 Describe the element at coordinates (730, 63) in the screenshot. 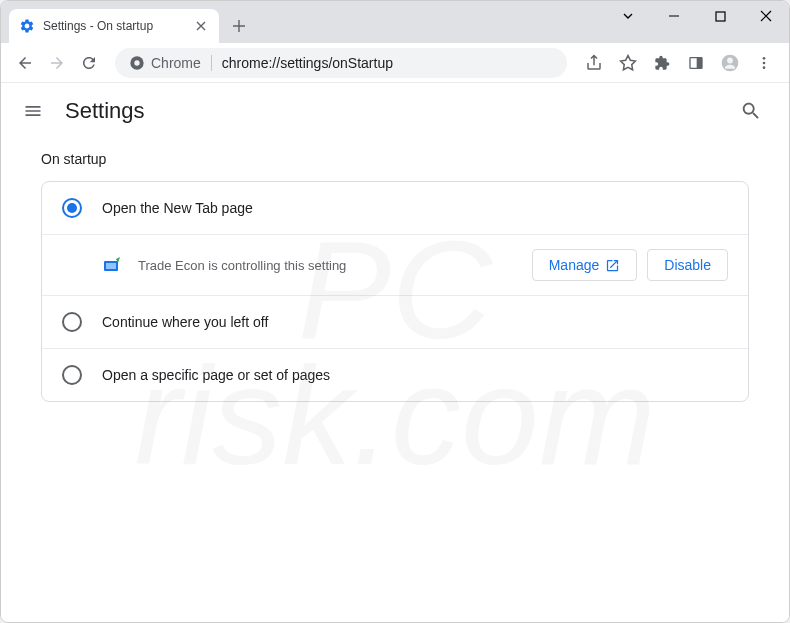

I see `profile-avatar-icon` at that location.